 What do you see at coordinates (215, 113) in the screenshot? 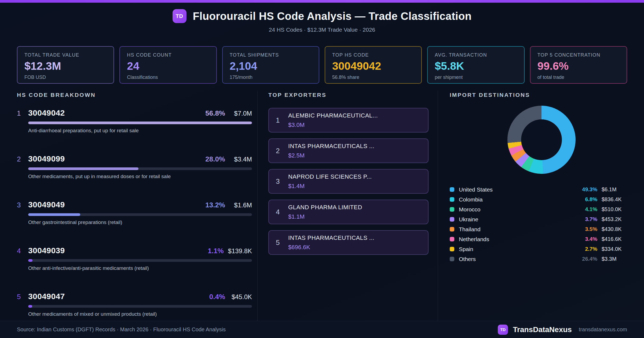
I see `breakdown-percent: 56.8%` at bounding box center [215, 113].